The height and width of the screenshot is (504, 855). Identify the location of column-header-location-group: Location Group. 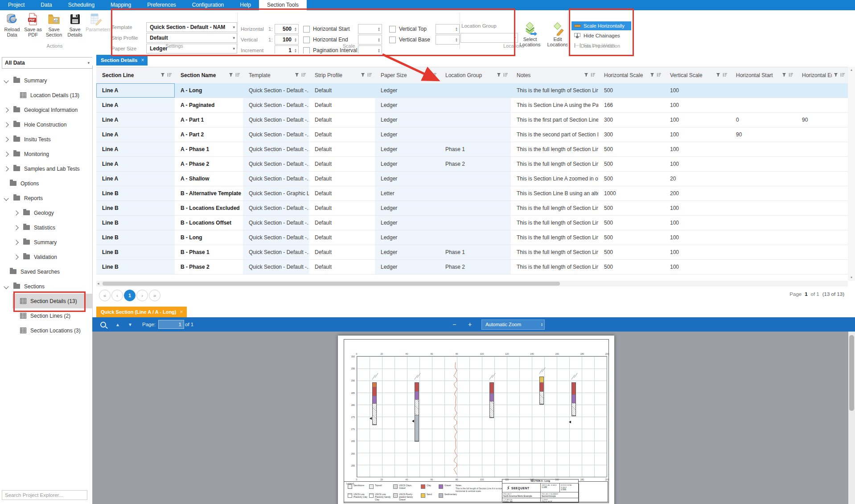
(475, 75).